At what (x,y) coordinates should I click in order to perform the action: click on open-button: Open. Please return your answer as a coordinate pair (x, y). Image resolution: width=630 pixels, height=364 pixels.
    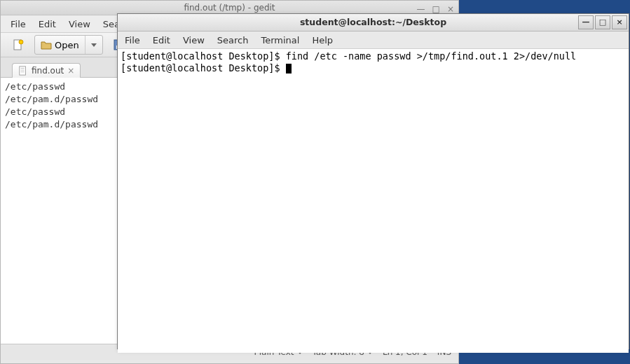
    Looking at the image, I should click on (60, 45).